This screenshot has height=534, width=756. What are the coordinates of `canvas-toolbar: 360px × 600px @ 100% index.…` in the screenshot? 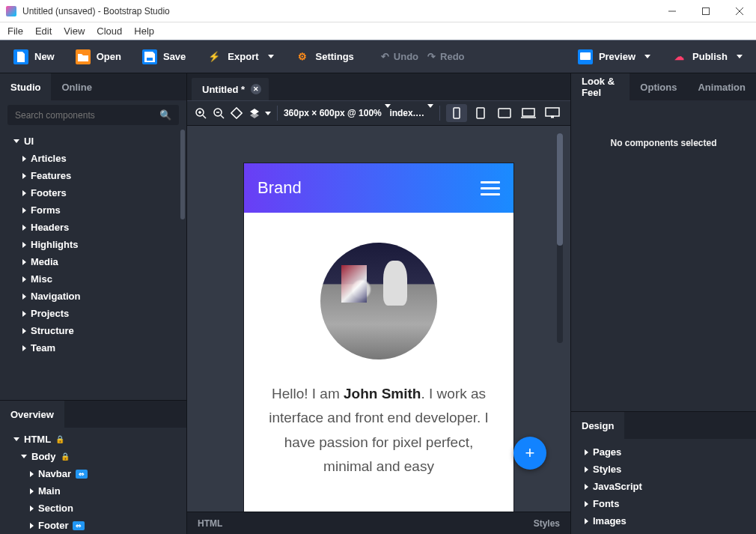 It's located at (379, 113).